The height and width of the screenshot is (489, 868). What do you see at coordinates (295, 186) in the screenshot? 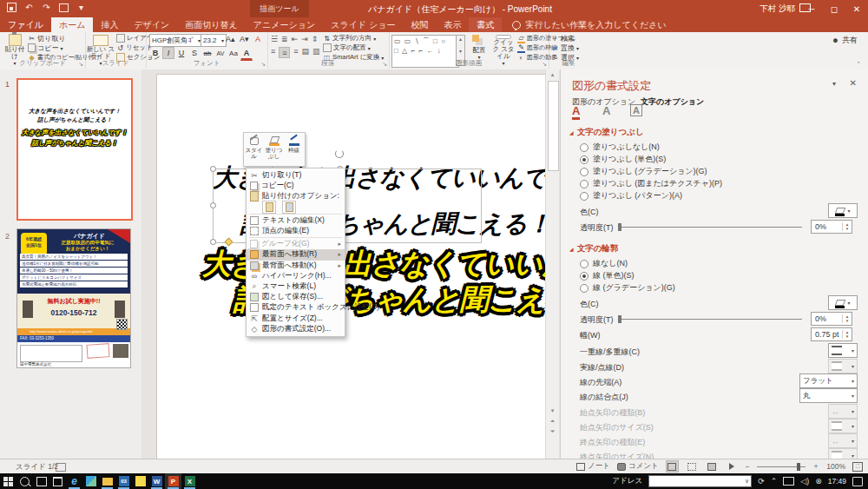
I see `menu-item-copy: コピー(C)` at bounding box center [295, 186].